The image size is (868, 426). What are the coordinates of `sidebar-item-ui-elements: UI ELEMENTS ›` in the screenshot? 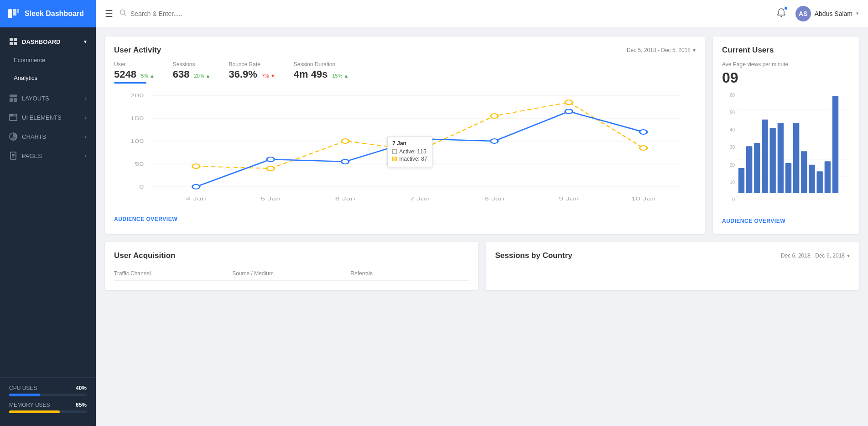 It's located at (48, 117).